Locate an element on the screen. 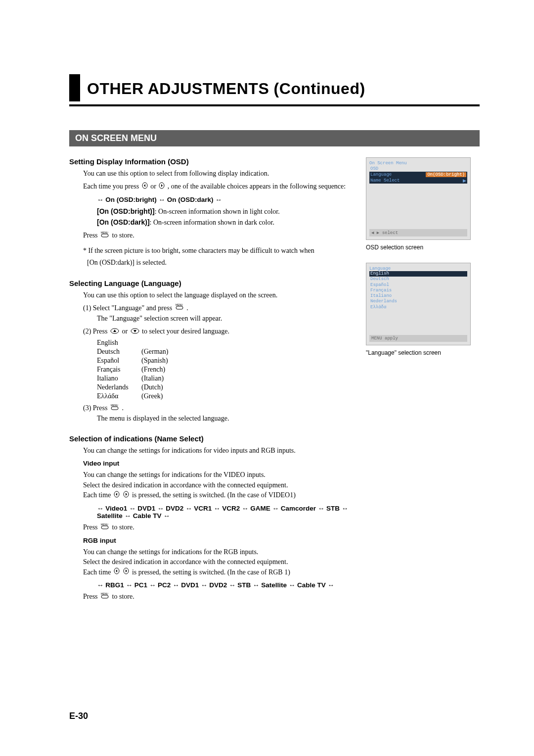 This screenshot has height=756, width=534. osd-row-val: On(OSD:bright) is located at coordinates (446, 175).